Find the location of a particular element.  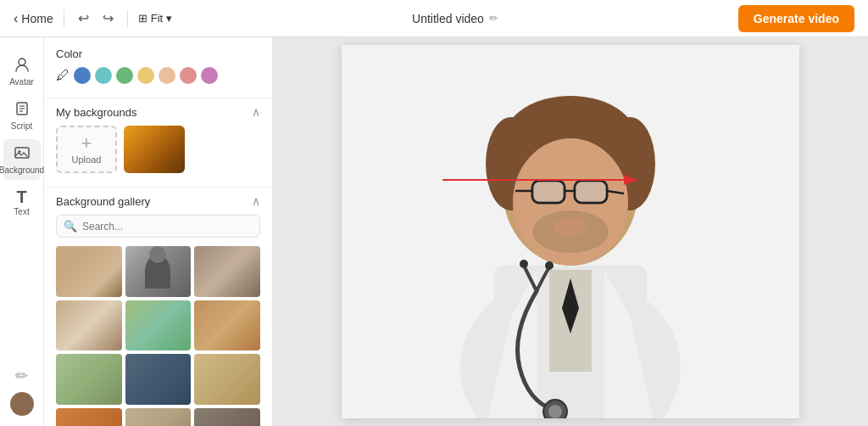

upload-button: + Upload is located at coordinates (86, 149).